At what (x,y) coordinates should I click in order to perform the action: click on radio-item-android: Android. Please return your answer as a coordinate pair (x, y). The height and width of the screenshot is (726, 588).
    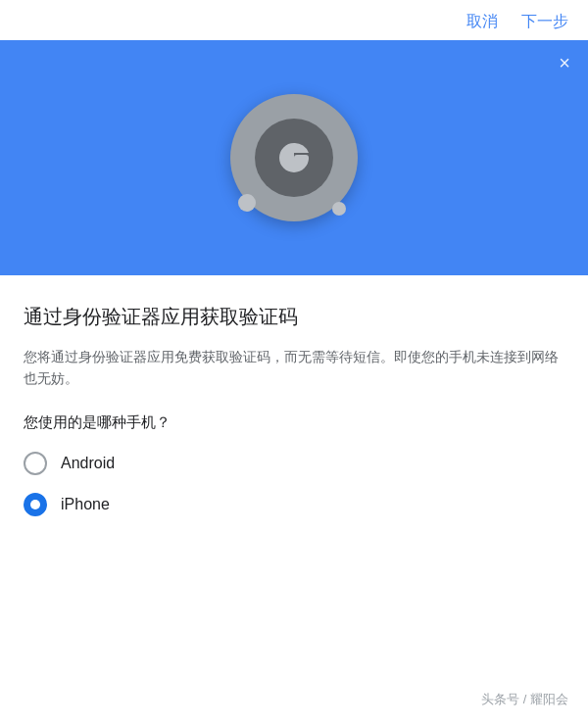
    Looking at the image, I should click on (294, 463).